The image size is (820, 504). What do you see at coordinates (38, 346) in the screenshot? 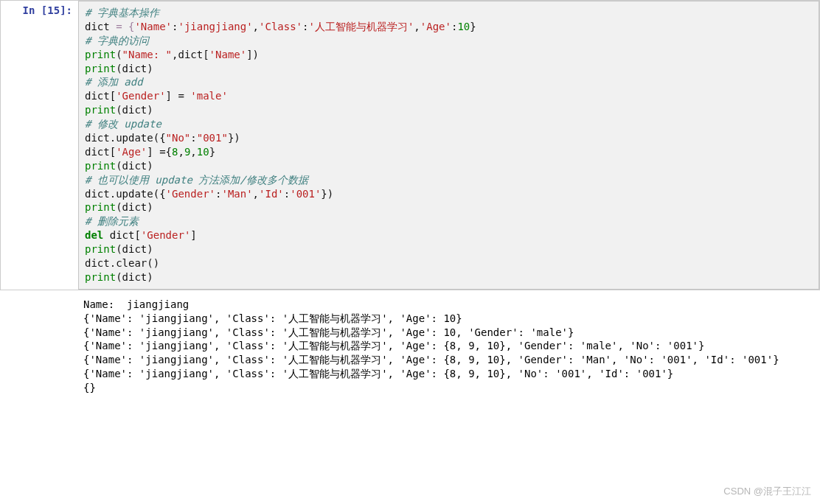
I see `output-prompt` at bounding box center [38, 346].